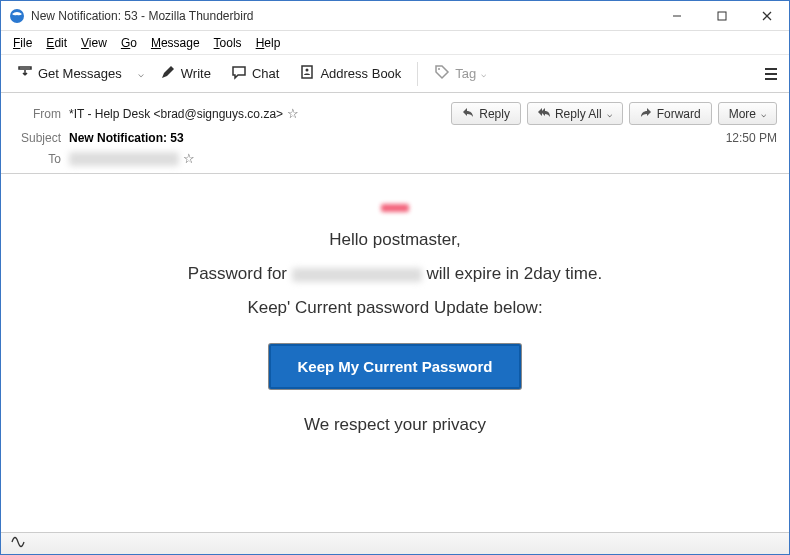  What do you see at coordinates (466, 74) in the screenshot?
I see `tag-label: Tag` at bounding box center [466, 74].